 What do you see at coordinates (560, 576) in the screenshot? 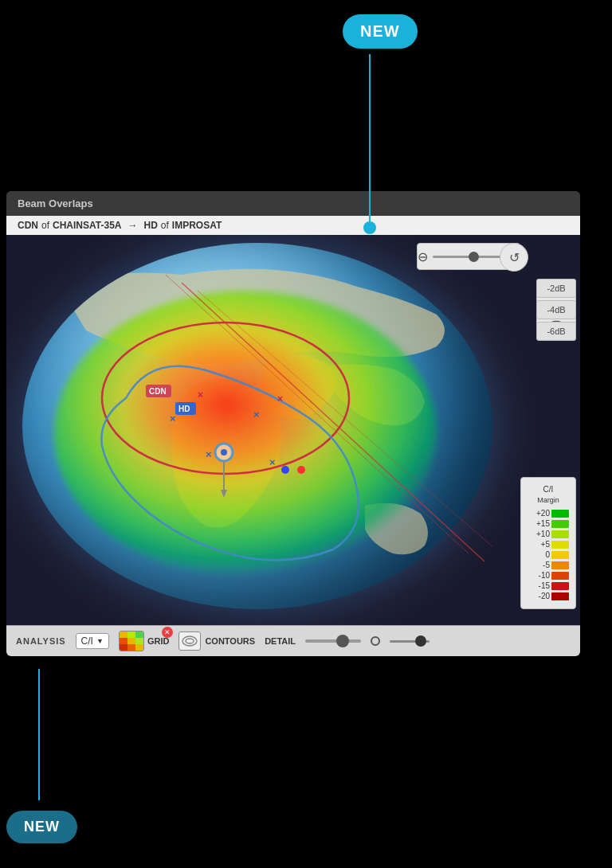
I see `legend-color-n10` at bounding box center [560, 576].